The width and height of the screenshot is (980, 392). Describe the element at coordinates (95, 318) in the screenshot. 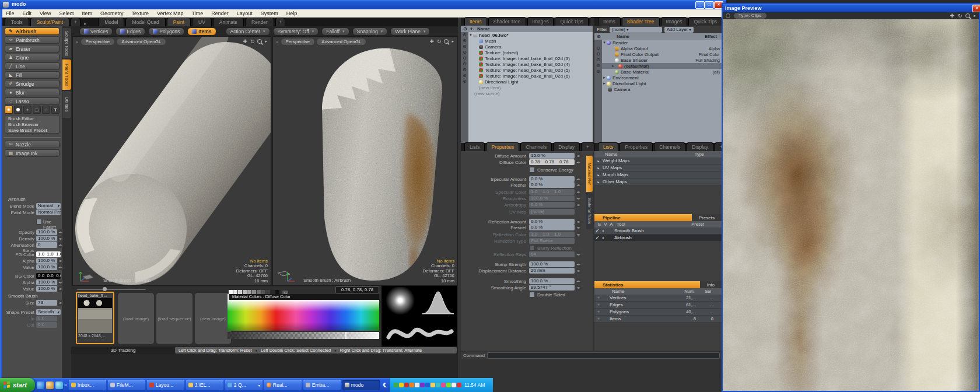

I see `image-thumbnail-selected: head_bake_fi ... 2048 x 2048, ...` at that location.